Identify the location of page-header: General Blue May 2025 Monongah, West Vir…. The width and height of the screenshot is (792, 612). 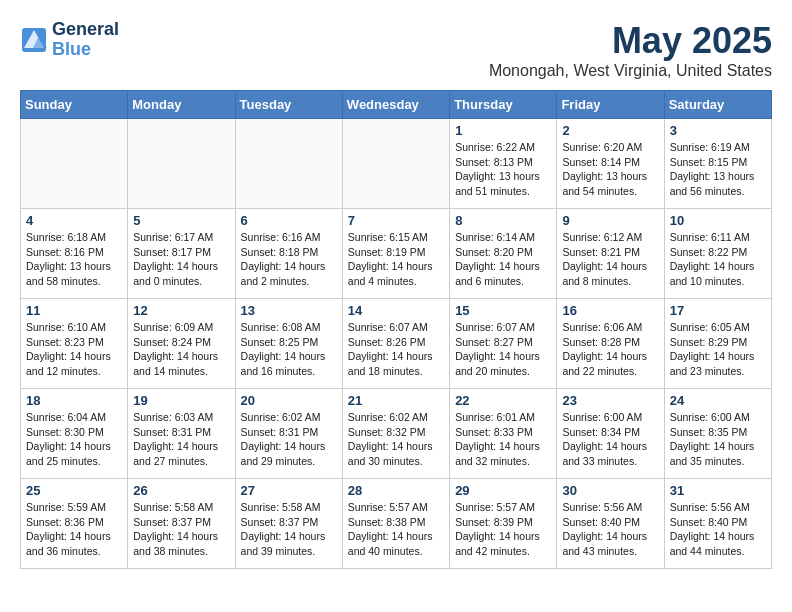
(396, 50).